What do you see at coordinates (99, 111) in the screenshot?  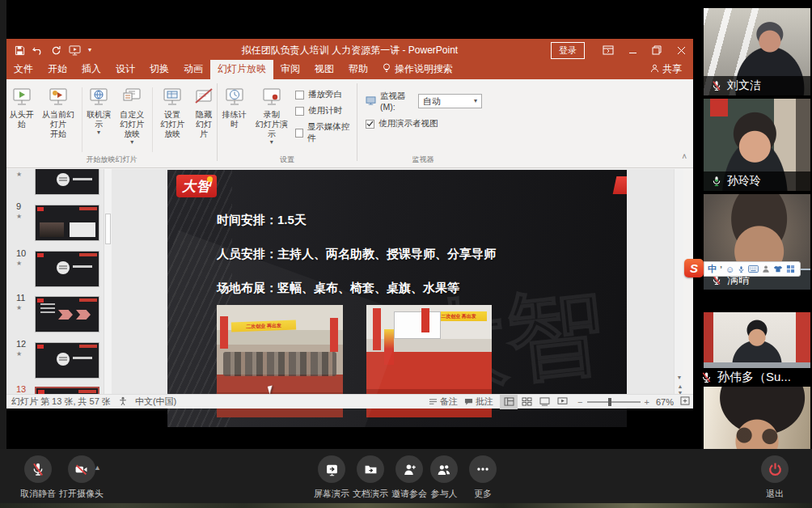 I see `present-online-button: 联机演示 ▾` at bounding box center [99, 111].